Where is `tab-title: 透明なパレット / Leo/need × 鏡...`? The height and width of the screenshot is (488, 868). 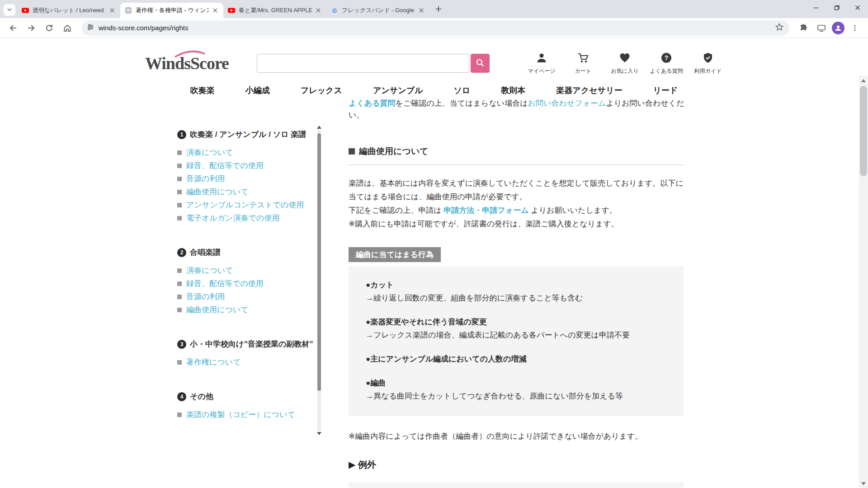
tab-title: 透明なパレット / Leo/need × 鏡... is located at coordinates (69, 10).